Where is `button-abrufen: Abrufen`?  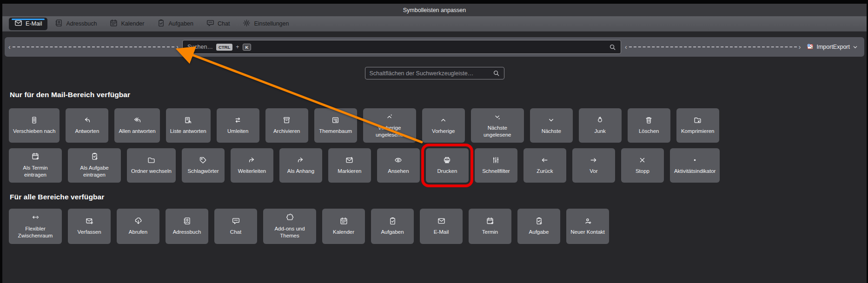
button-abrufen: Abrufen is located at coordinates (138, 226).